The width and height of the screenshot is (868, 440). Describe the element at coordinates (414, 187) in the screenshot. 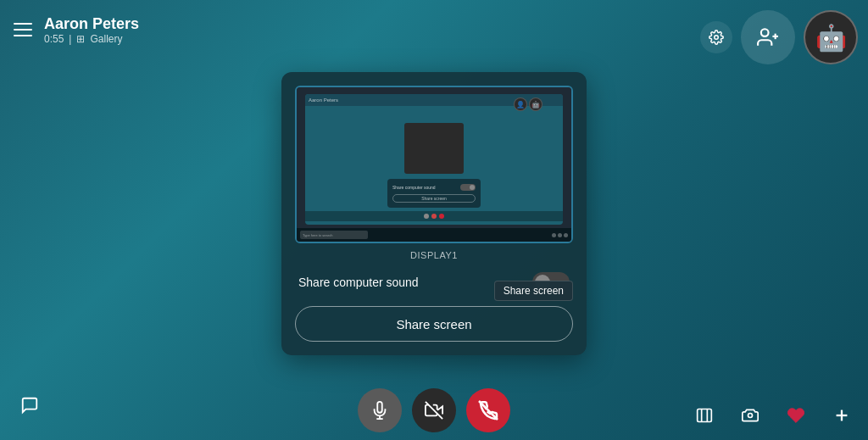

I see `mini-share-sound-label: Share computer sound` at that location.